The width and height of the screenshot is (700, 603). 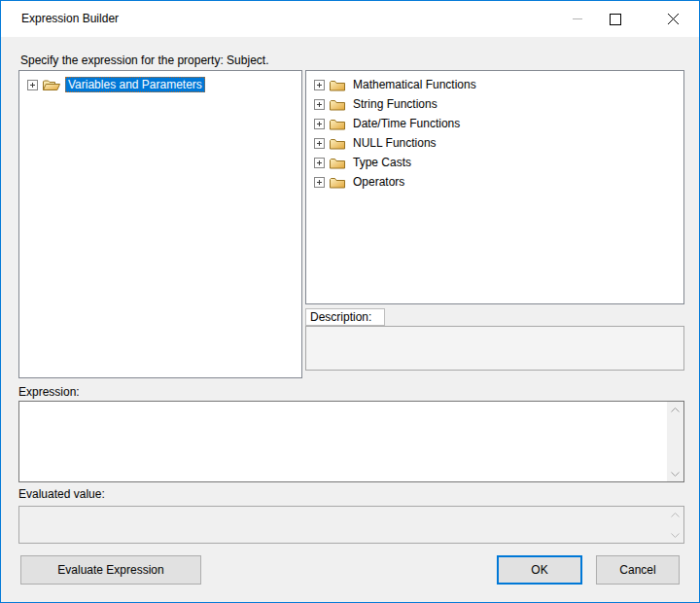 What do you see at coordinates (499, 104) in the screenshot?
I see `tree-item-string-functions: String Functions` at bounding box center [499, 104].